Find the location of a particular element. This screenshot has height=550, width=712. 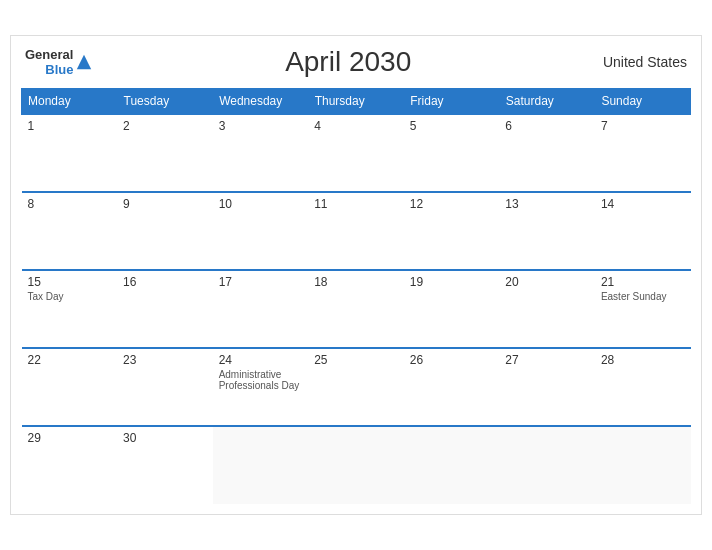

logo: General Blue is located at coordinates (59, 62).